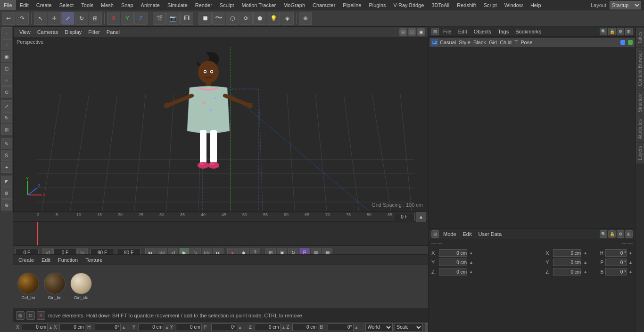 The width and height of the screenshot is (644, 332). I want to click on mat-menu-function: Function, so click(68, 260).